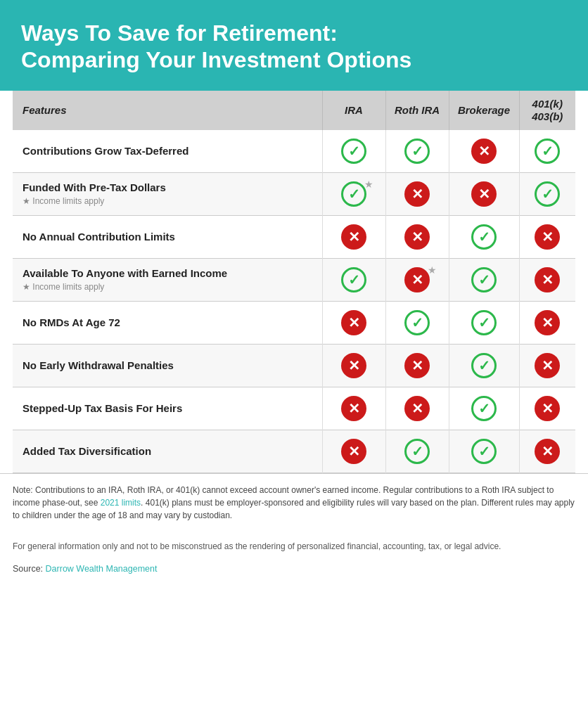 This screenshot has height=720, width=588. What do you see at coordinates (484, 110) in the screenshot?
I see `col-header-brokerage: Brokerage` at bounding box center [484, 110].